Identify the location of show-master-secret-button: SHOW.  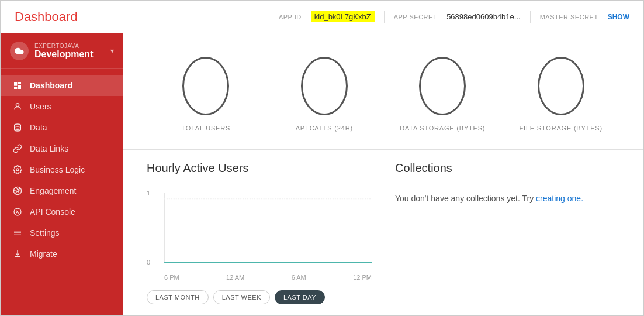
(618, 17).